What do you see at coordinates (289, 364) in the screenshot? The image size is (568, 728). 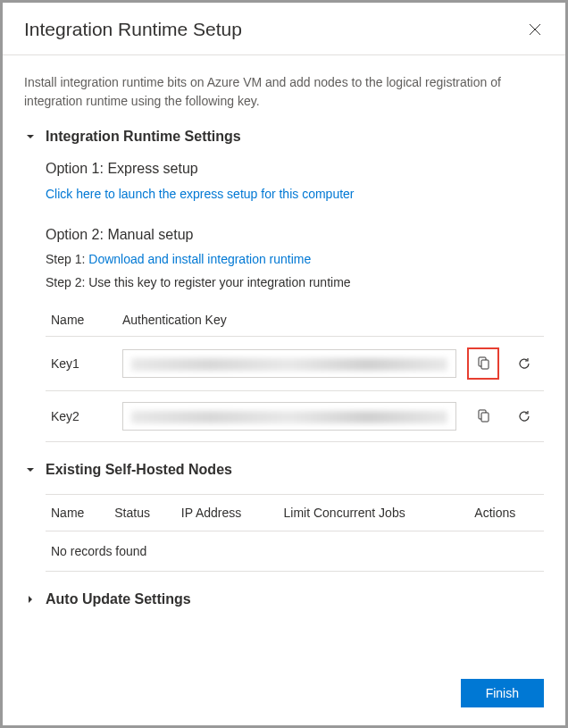 I see `key1-input` at bounding box center [289, 364].